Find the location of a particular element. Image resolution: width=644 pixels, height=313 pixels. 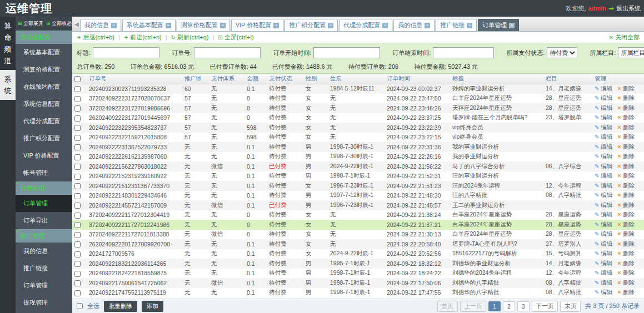

sidebar-item: 订单导出 is located at coordinates (44, 221).